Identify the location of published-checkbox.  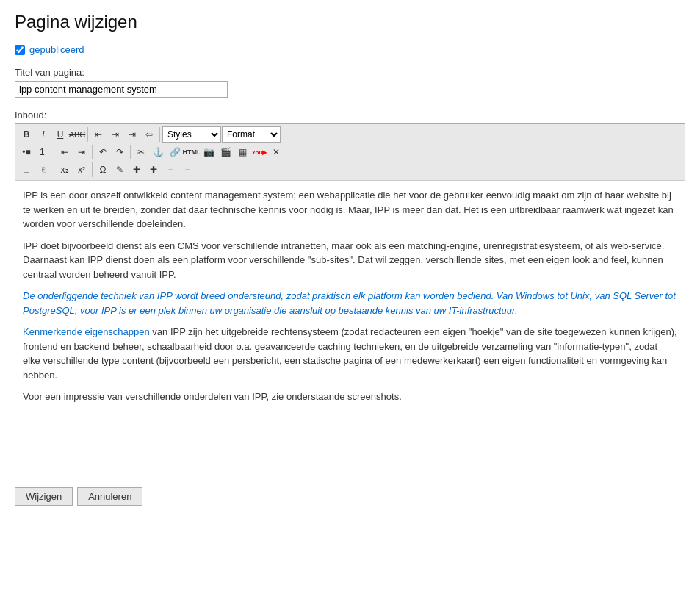
(20, 50).